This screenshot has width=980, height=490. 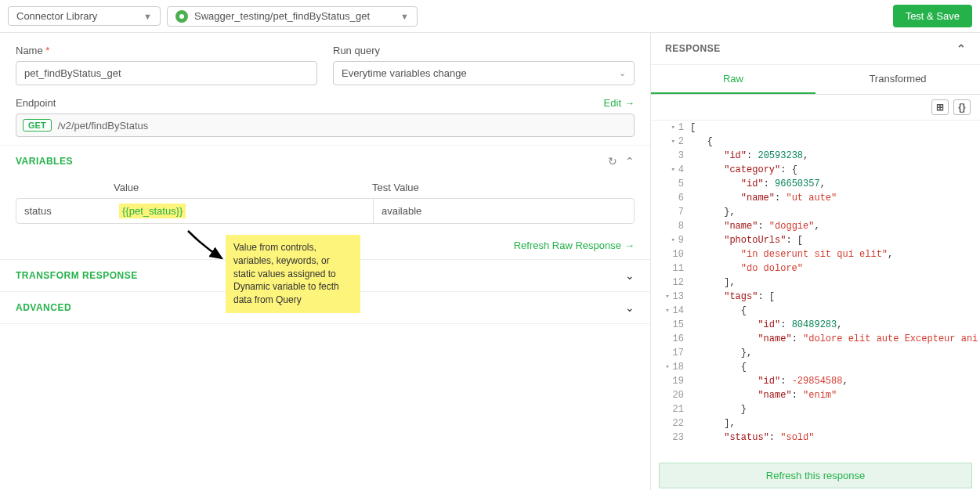 What do you see at coordinates (243, 188) in the screenshot?
I see `value-header: Value` at bounding box center [243, 188].